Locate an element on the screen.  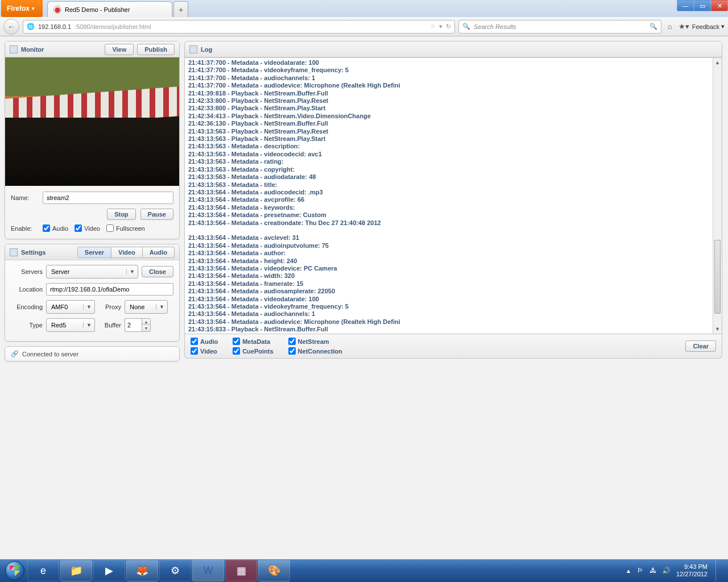
search-placeholder: Search Results is located at coordinates (560, 27).